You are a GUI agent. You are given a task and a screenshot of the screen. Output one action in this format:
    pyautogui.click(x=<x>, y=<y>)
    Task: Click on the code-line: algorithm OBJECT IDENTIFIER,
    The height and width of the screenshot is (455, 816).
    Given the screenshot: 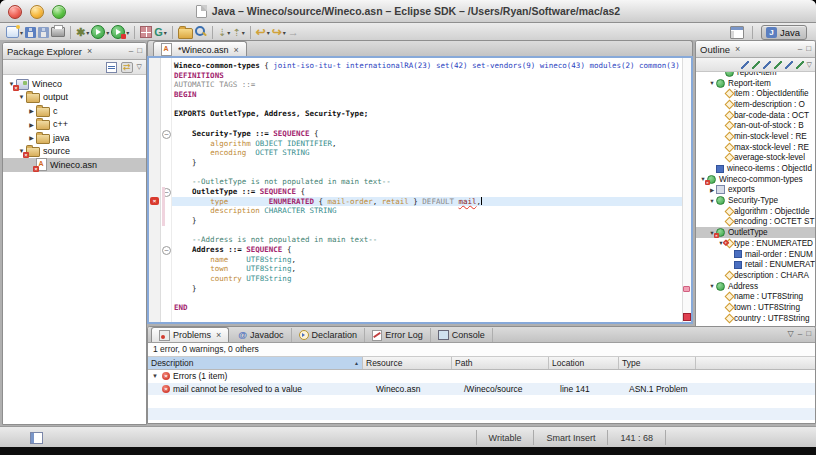 What is the action you would take?
    pyautogui.click(x=428, y=144)
    